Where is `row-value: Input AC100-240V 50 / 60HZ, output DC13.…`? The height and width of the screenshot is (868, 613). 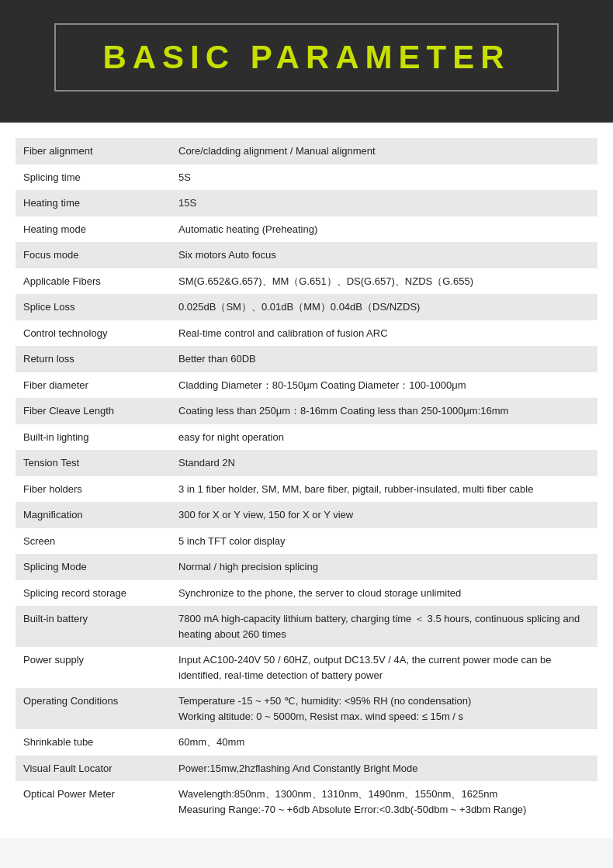
row-value: Input AC100-240V 50 / 60HZ, output DC13.… is located at coordinates (384, 667).